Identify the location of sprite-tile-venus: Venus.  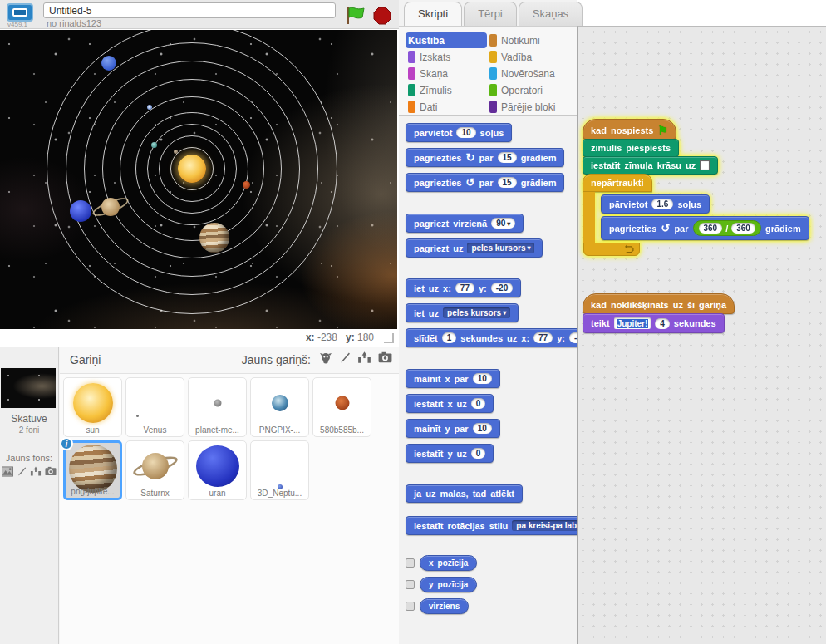
(155, 407).